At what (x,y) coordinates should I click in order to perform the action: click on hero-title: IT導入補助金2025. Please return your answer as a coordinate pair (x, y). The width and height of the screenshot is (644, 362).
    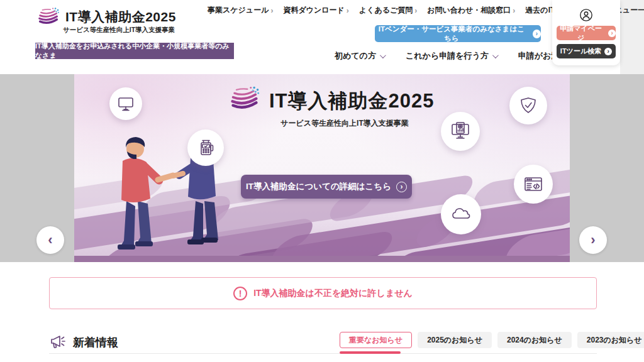
    Looking at the image, I should click on (352, 101).